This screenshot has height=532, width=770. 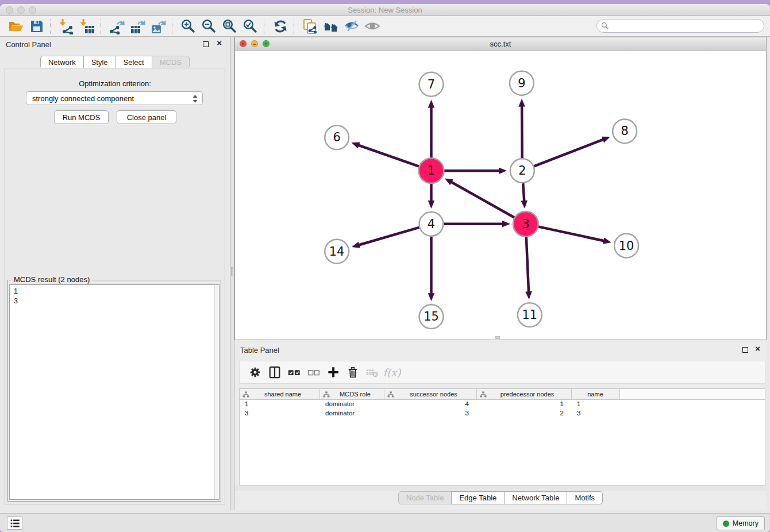 I want to click on graph-node-2: 2, so click(x=522, y=171).